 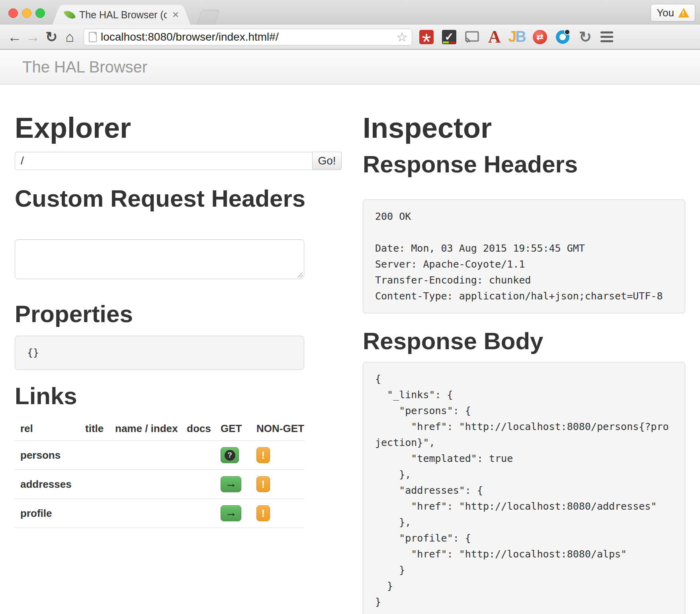 What do you see at coordinates (159, 259) in the screenshot?
I see `custom-headers-wrap` at bounding box center [159, 259].